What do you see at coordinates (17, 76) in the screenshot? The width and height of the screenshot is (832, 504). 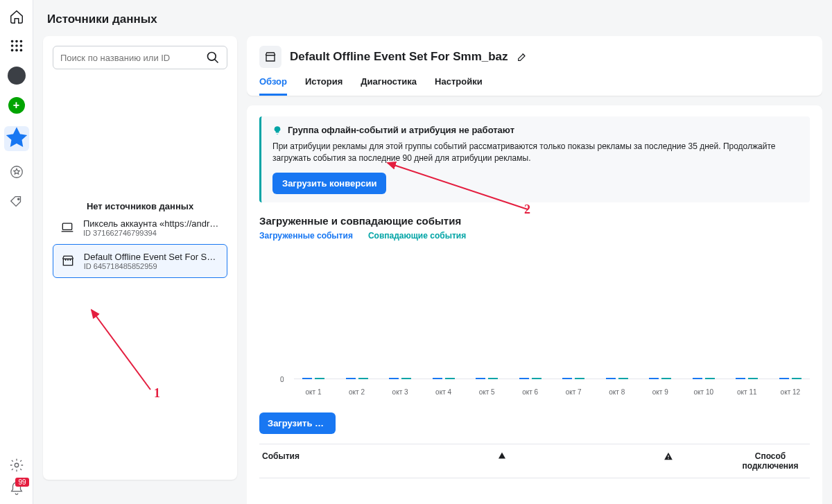 I see `avatar` at bounding box center [17, 76].